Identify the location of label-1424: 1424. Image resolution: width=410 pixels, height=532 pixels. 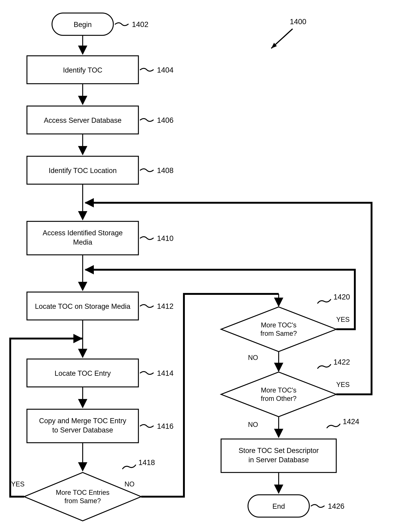
(351, 421).